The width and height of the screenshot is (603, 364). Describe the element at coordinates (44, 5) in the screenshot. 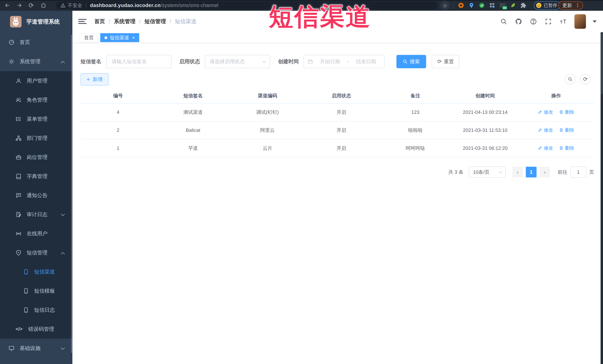

I see `browser-home-icon` at that location.